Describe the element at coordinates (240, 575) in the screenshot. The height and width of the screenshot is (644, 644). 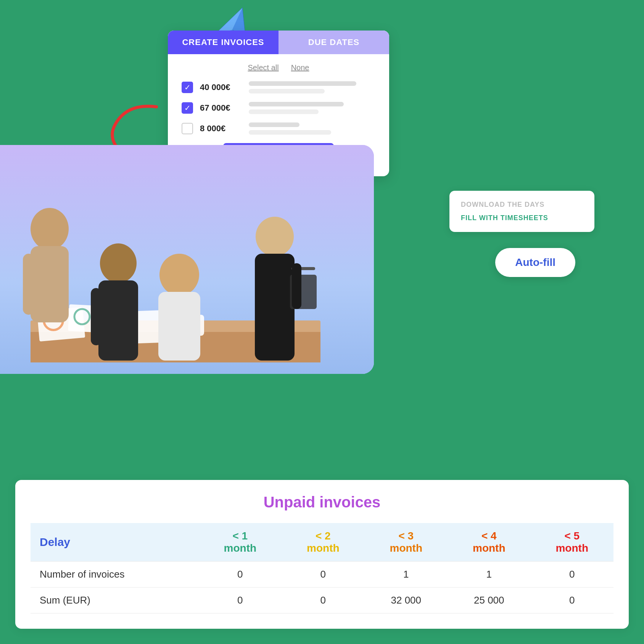
I see `row-val-invoices-1m: 0` at that location.